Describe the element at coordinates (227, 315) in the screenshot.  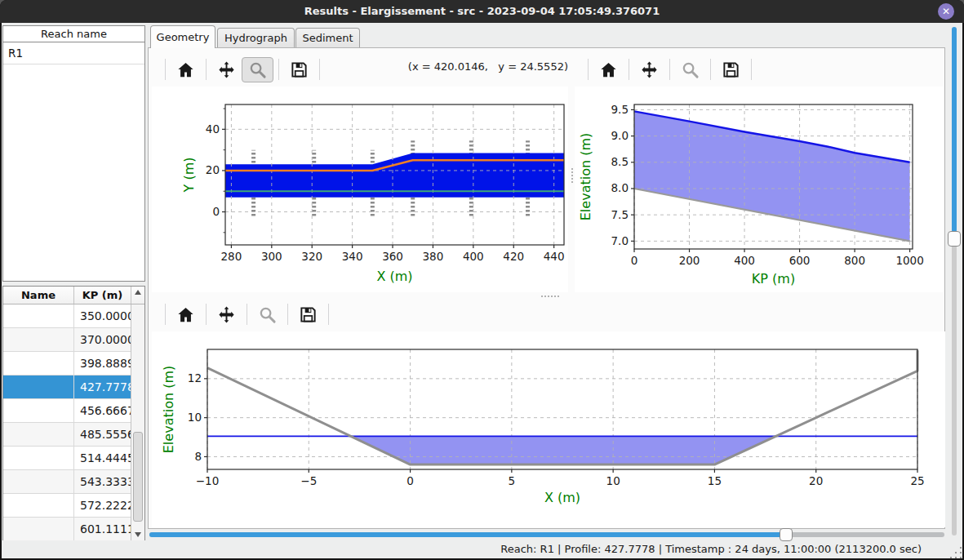
I see `pan-icon` at that location.